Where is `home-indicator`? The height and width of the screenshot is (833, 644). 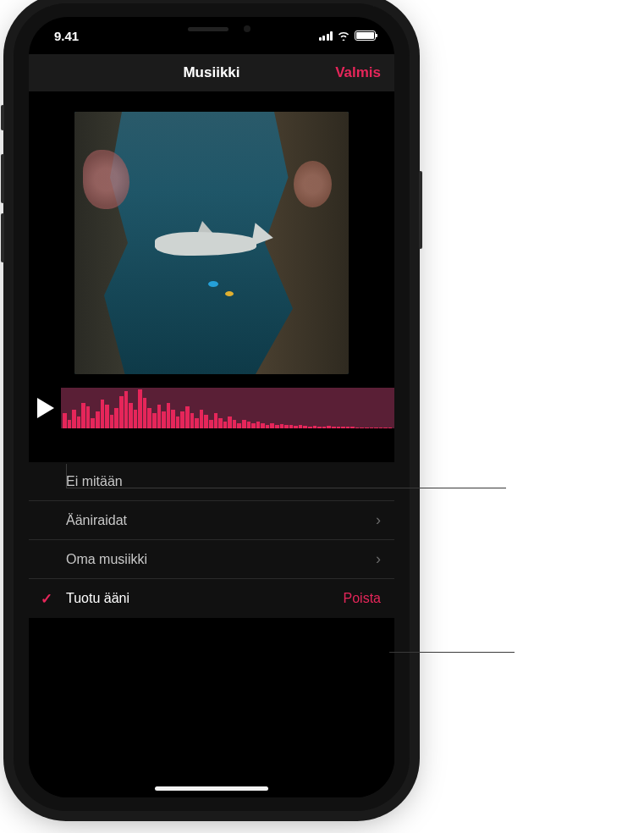 home-indicator is located at coordinates (212, 789).